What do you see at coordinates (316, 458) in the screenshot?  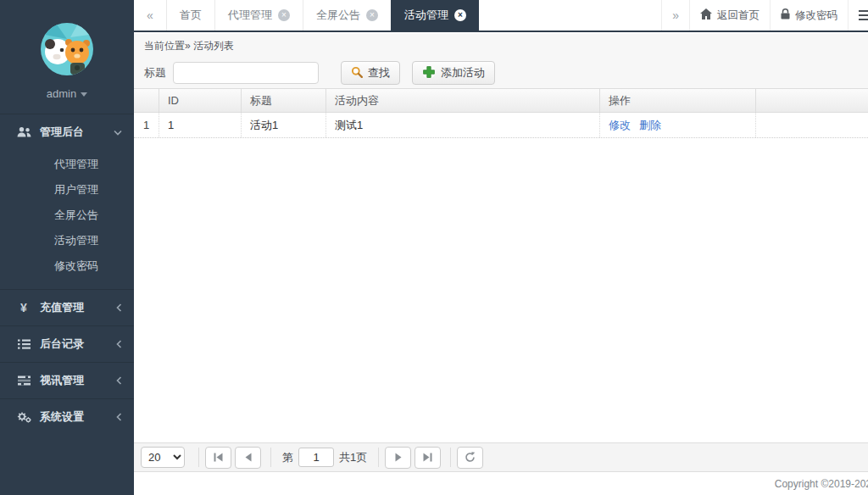 I see `page-number-input` at bounding box center [316, 458].